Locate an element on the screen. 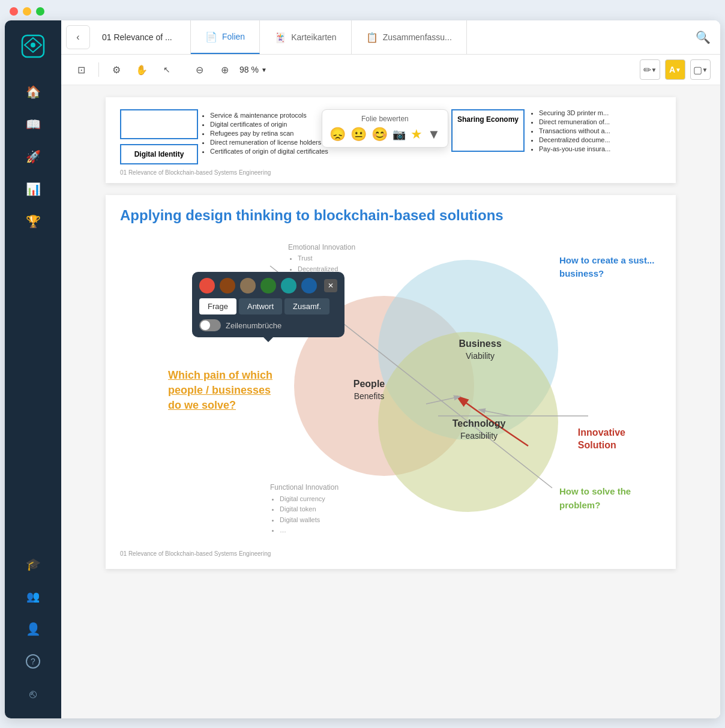 The width and height of the screenshot is (725, 728). color-swatches: ✕ is located at coordinates (268, 286).